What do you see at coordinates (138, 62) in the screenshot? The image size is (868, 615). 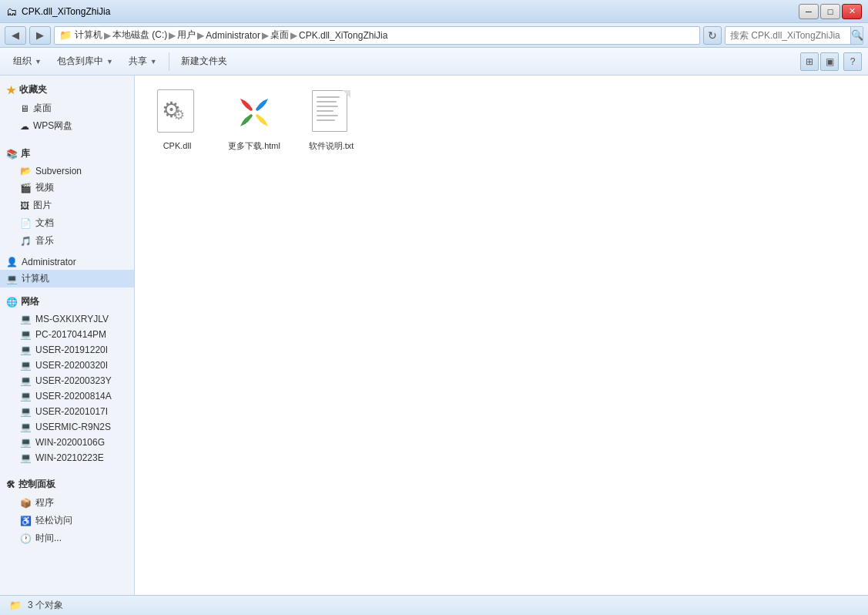 I see `share-label: 共享` at bounding box center [138, 62].